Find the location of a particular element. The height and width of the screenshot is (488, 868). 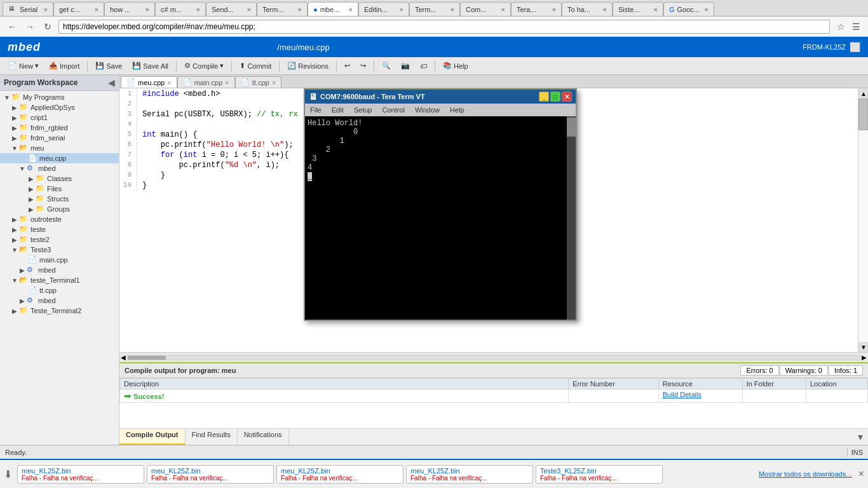

editor-vscroll: ▲ ▼ is located at coordinates (863, 220).